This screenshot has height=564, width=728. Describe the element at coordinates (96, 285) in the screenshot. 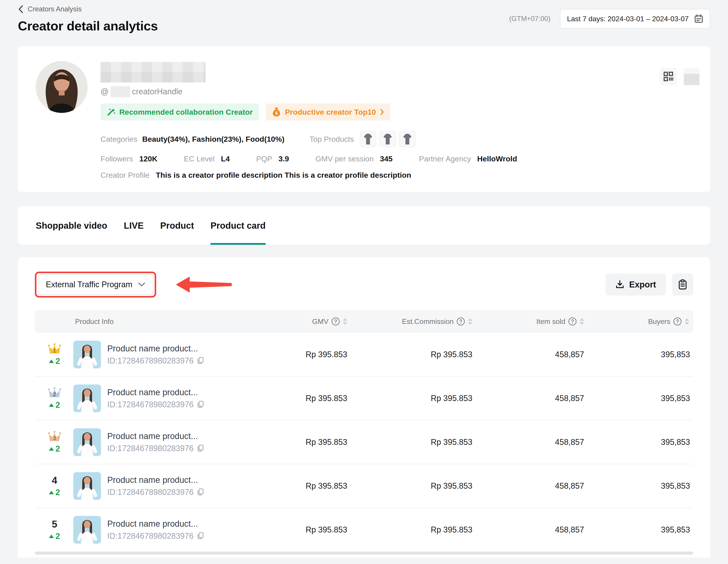

I see `highlight-box-annotation: External Traffic Program` at that location.